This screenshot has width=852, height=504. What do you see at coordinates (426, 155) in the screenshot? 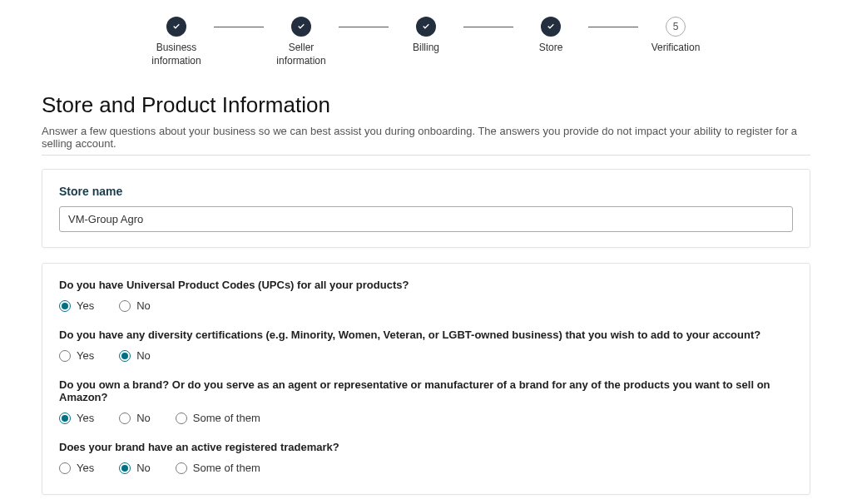
I see `divider` at bounding box center [426, 155].